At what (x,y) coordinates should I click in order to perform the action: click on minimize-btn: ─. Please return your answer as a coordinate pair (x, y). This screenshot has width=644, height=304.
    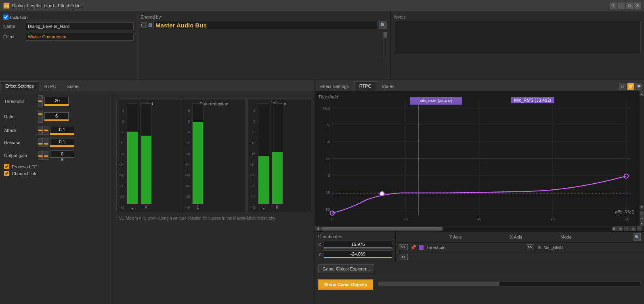
    Looking at the image, I should click on (621, 6).